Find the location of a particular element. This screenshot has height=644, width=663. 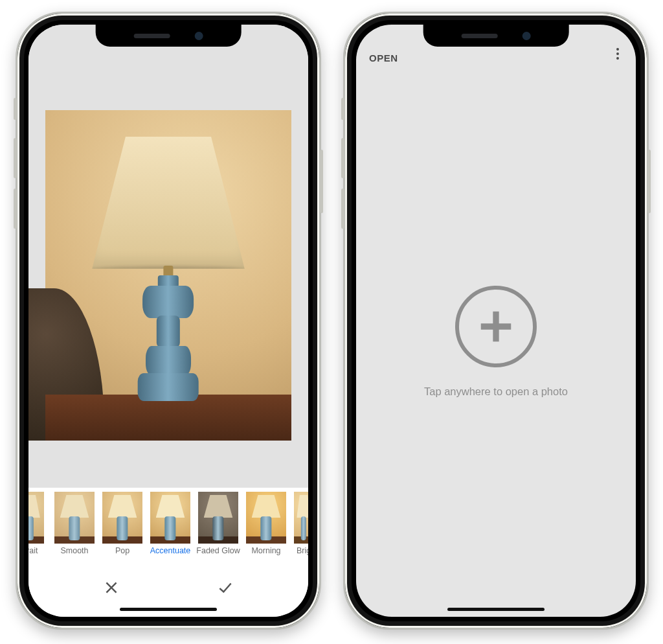

filter-item: Brig is located at coordinates (300, 523).